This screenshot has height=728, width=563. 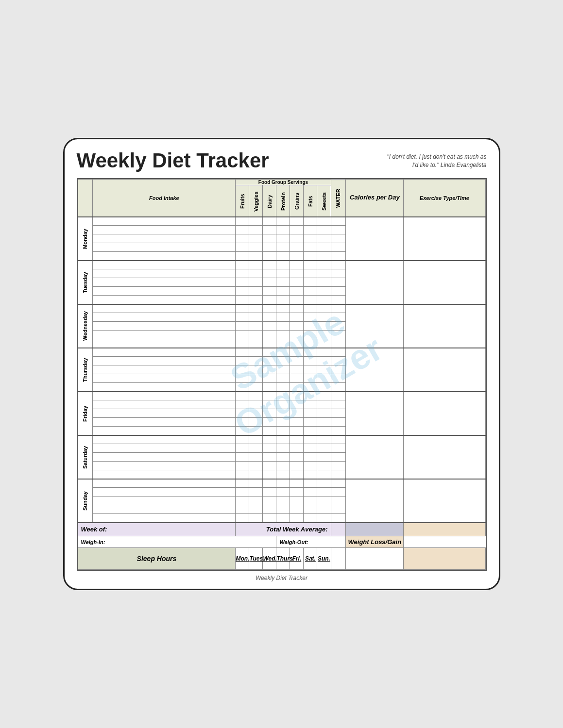 I want to click on sunday-row-1: Sunday, so click(x=282, y=483).